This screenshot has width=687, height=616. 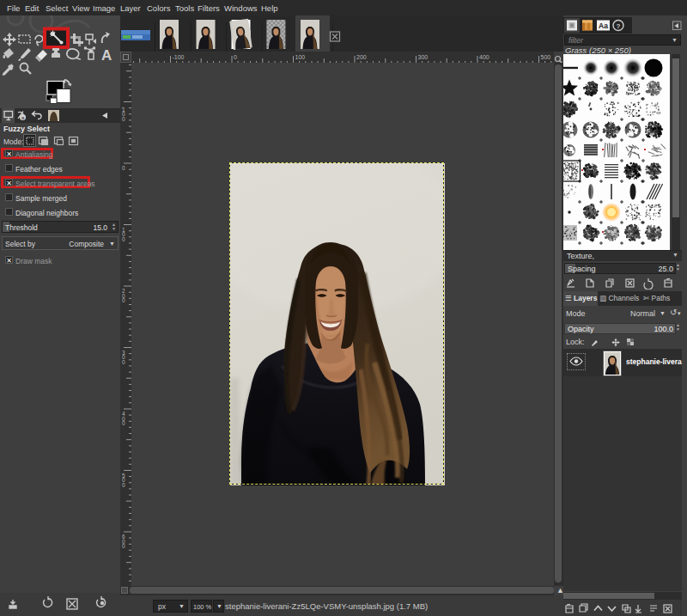 What do you see at coordinates (179, 57) in the screenshot?
I see `svg-text: -100` at bounding box center [179, 57].